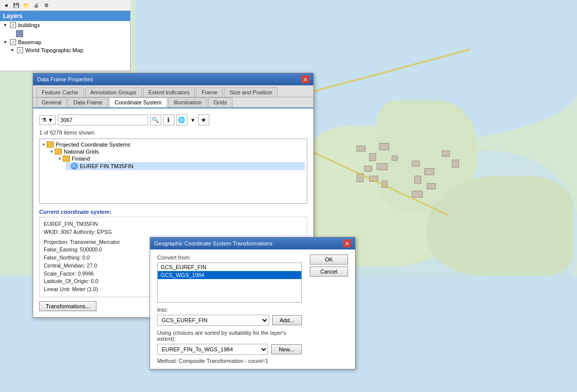 This screenshot has width=577, height=392. Describe the element at coordinates (188, 102) in the screenshot. I see `tab-illumination: Illumination` at that location.